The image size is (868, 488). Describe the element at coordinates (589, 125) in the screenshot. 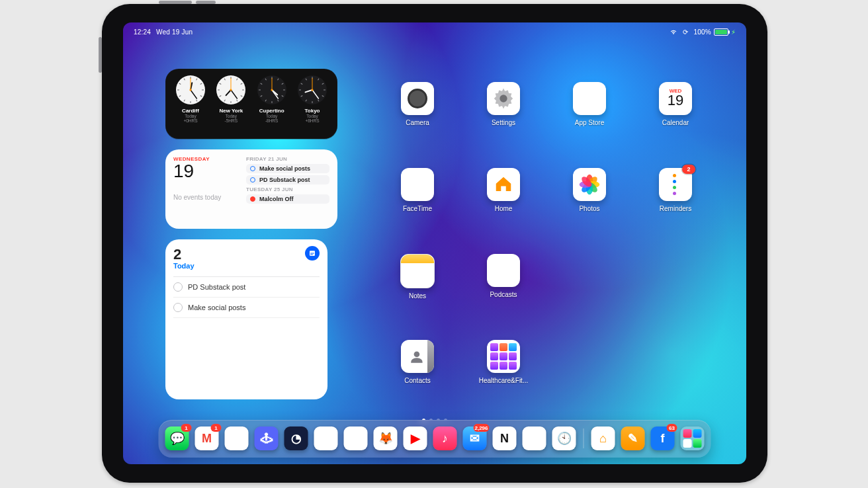

I see `app-app-store: App Store` at that location.